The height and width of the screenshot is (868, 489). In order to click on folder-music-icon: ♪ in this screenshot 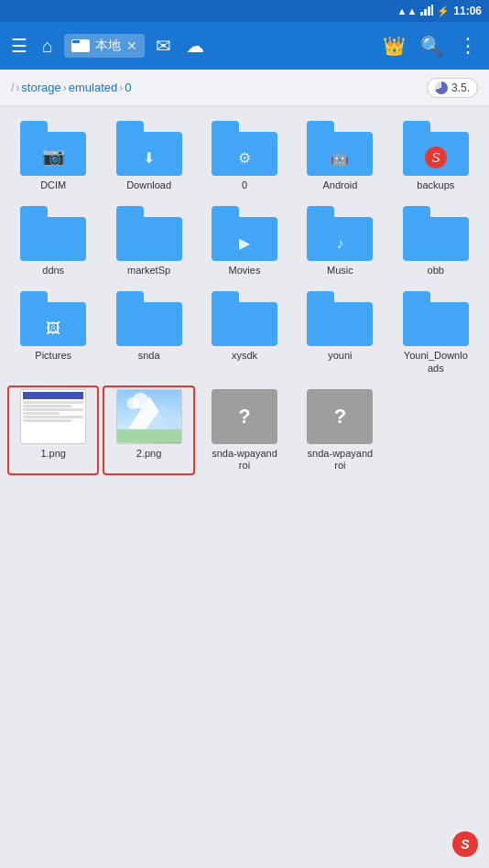, I will do `click(340, 233)`.